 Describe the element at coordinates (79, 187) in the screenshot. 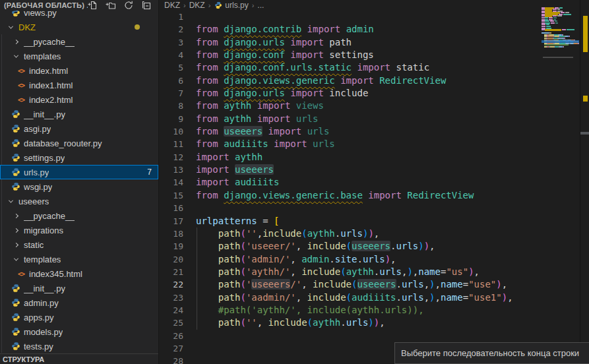

I see `tree-item-wsgi-py: wsgi.py` at that location.